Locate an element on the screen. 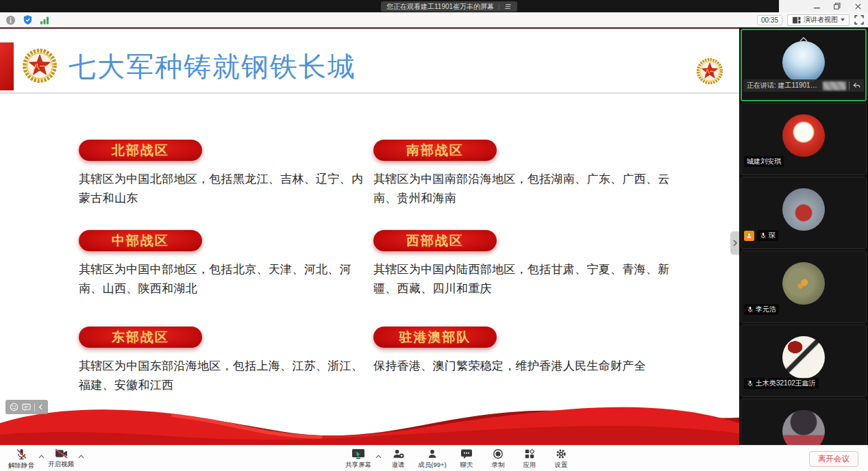 Image resolution: width=868 pixels, height=471 pixels. section-pill: 南部战区 is located at coordinates (435, 151).